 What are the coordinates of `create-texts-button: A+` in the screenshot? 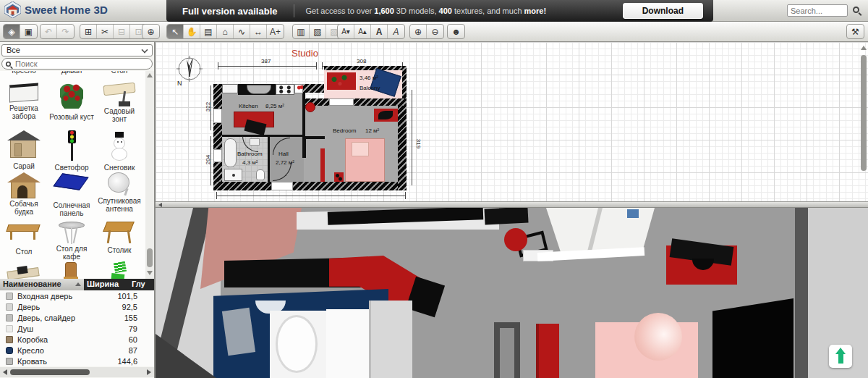 It's located at (275, 32).